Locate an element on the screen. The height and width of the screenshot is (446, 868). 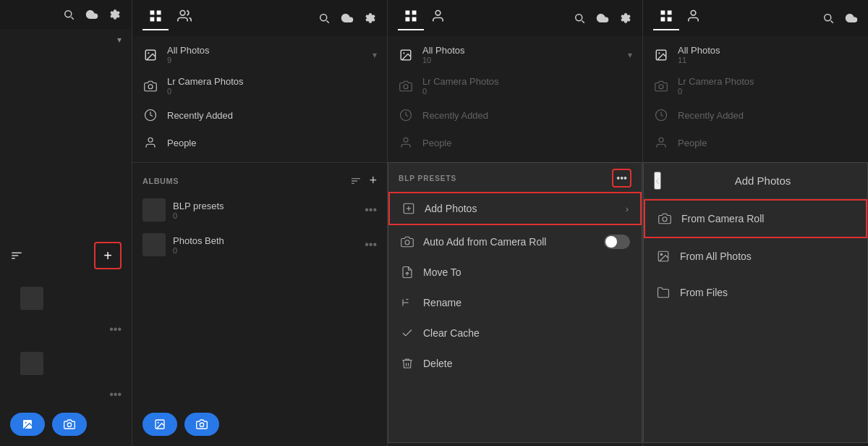
all-photos-label: All Photos is located at coordinates (265, 51).